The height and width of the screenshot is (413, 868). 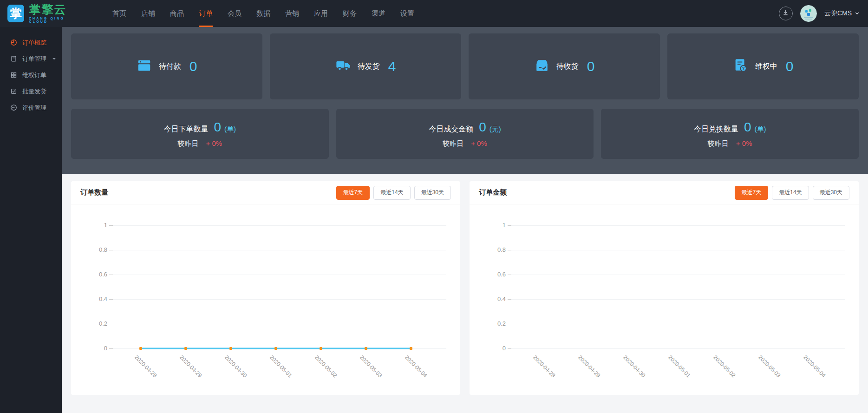 What do you see at coordinates (177, 13) in the screenshot?
I see `nav-item-goods: 商品` at bounding box center [177, 13].